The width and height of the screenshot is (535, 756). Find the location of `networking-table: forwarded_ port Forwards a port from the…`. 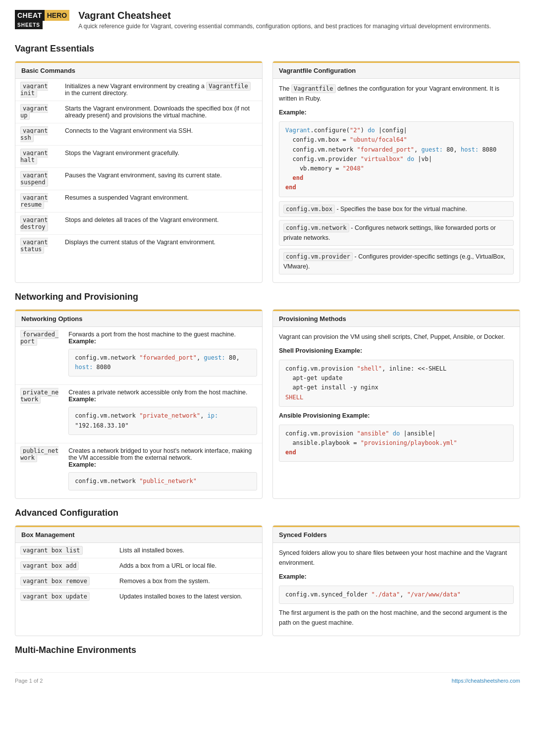

networking-table: forwarded_ port Forwards a port from the… is located at coordinates (139, 413).